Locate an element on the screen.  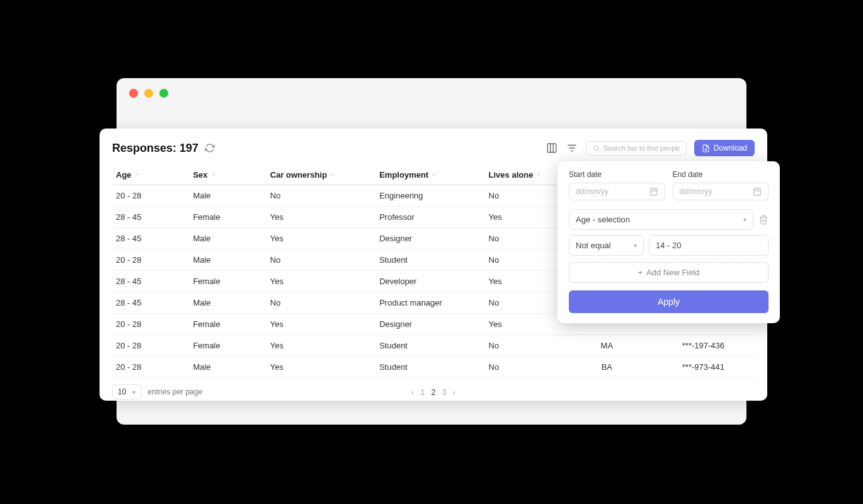
cell-emp: Engineering is located at coordinates (430, 196).